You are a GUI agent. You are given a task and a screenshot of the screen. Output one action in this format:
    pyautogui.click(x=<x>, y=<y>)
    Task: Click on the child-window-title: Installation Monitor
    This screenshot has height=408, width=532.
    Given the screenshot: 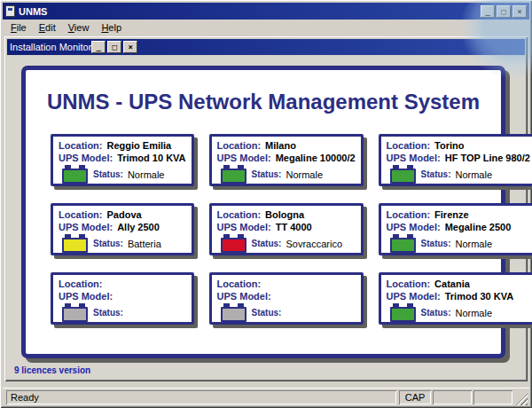 What is the action you would take?
    pyautogui.click(x=51, y=47)
    